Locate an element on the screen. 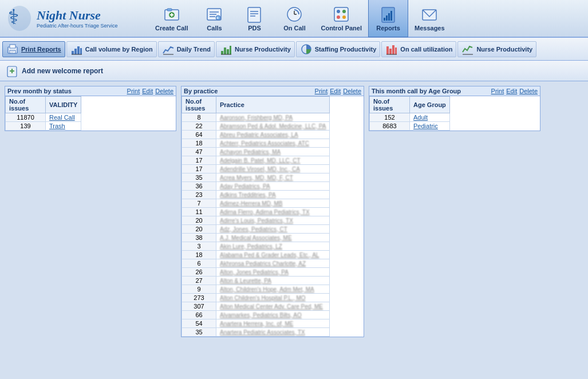  nav-item-control-panel: Control Panel is located at coordinates (341, 18).